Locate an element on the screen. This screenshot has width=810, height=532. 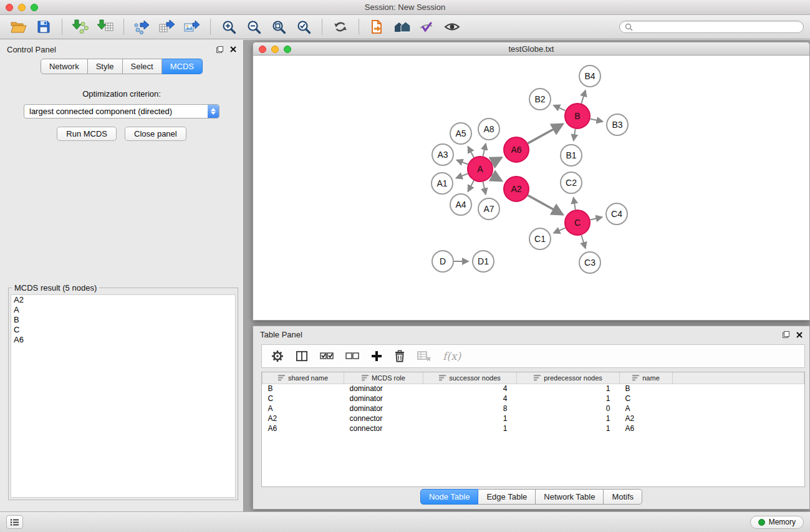
mcds-result-item-a: A is located at coordinates (123, 310).